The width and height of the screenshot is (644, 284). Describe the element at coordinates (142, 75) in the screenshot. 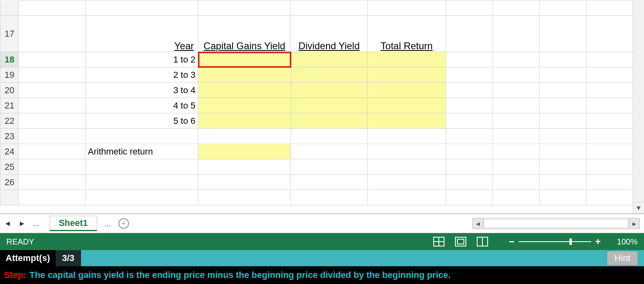

I see `cell-year: 2 to 3` at that location.